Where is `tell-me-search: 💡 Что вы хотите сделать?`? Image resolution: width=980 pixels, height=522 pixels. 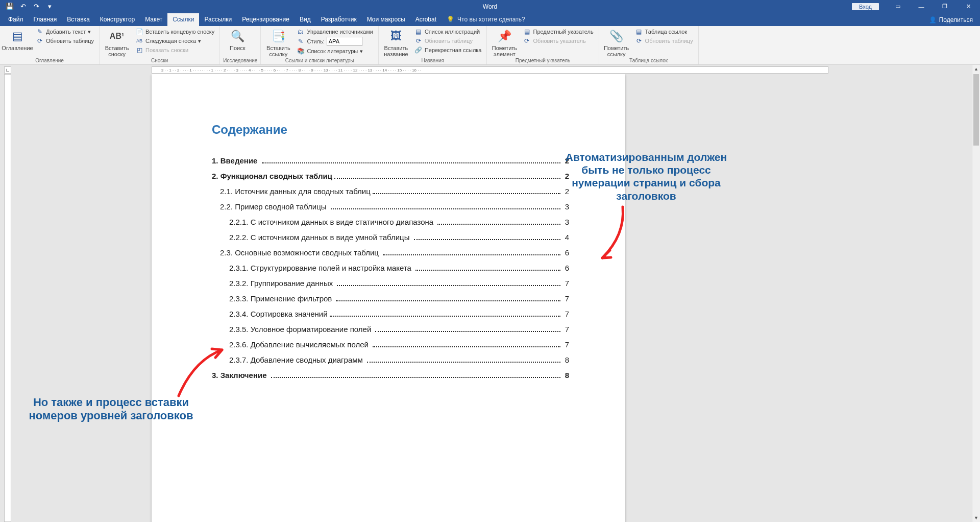
tell-me-search: 💡 Что вы хотите сделать? is located at coordinates (486, 19).